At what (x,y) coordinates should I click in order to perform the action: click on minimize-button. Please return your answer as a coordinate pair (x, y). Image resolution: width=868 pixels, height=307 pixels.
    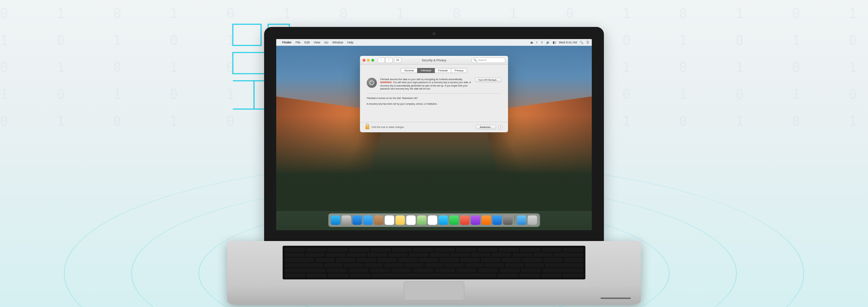
    Looking at the image, I should click on (368, 60).